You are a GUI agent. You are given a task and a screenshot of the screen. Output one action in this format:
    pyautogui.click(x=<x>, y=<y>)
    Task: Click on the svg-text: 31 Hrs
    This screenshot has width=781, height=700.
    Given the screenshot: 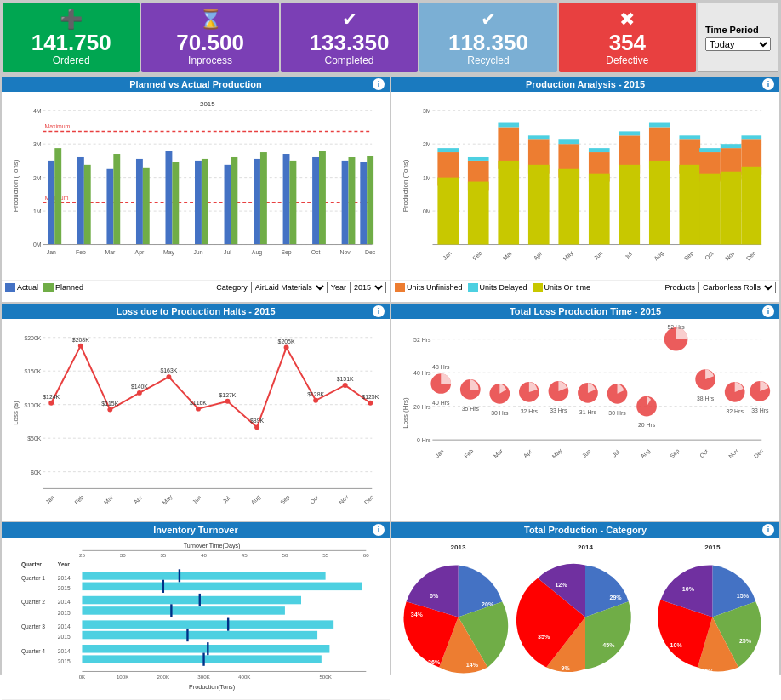 What is the action you would take?
    pyautogui.click(x=589, y=412)
    